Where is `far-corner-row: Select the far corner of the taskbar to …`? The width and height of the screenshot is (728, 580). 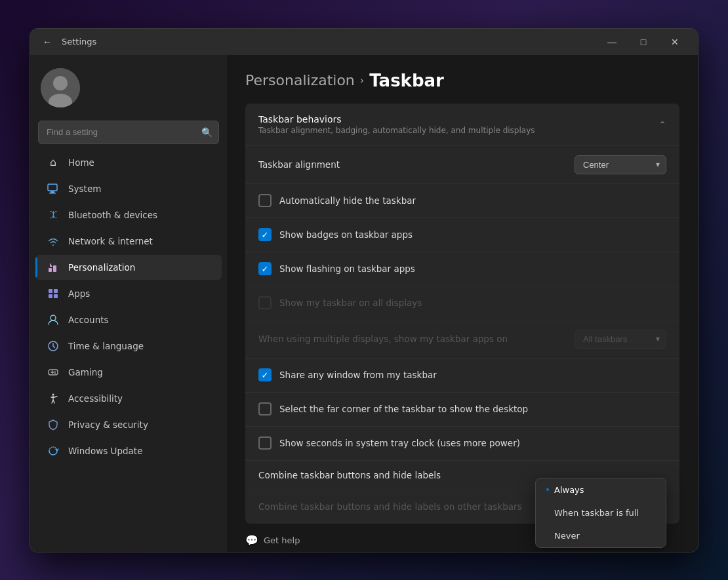 far-corner-row: Select the far corner of the taskbar to … is located at coordinates (462, 409).